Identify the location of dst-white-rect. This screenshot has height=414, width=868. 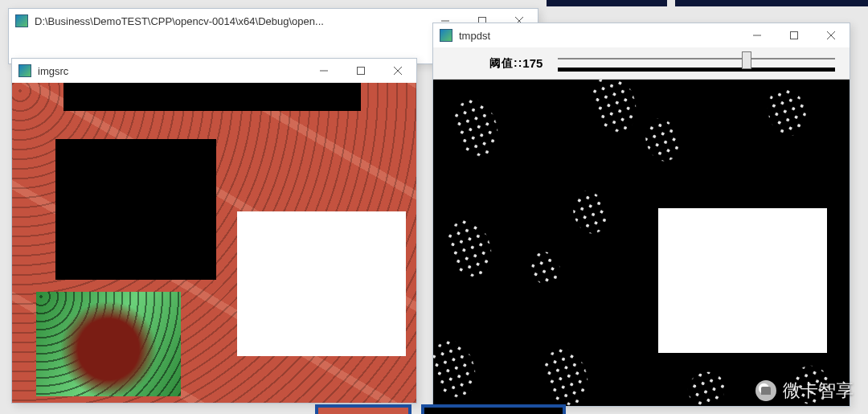
(743, 281).